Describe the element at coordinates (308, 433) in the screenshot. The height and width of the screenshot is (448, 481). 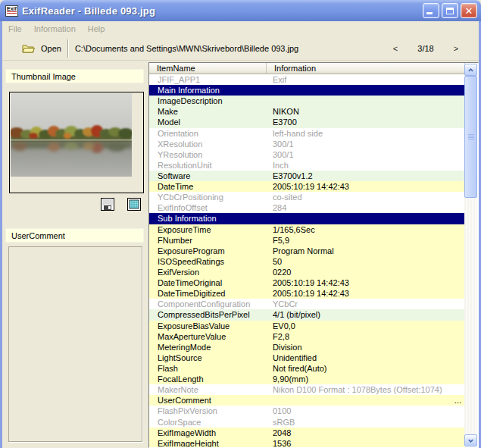
I see `table-row: ExifImageWidth2048` at that location.